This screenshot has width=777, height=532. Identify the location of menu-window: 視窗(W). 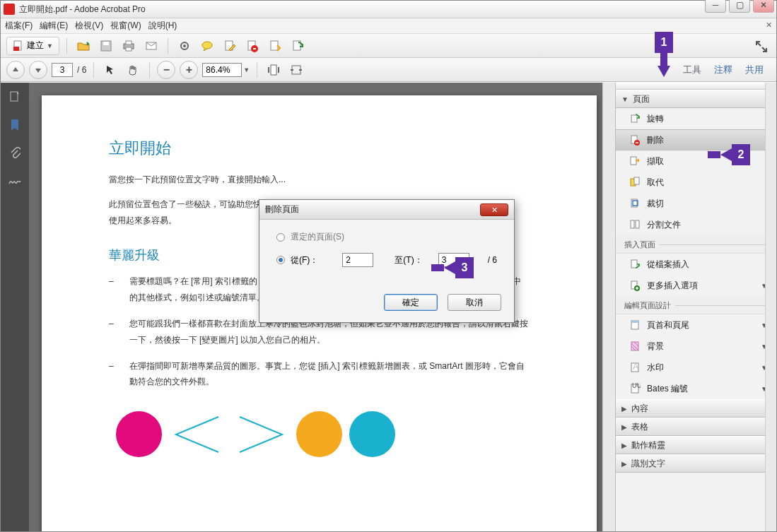
(126, 25).